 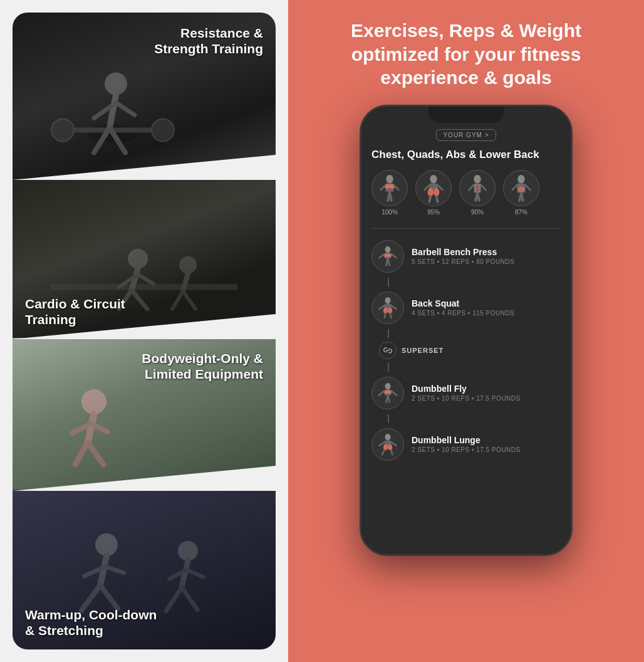 What do you see at coordinates (486, 307) in the screenshot?
I see `back-squat-info: Back Squat 4 SETS • 4 REPS • 115 POUNDS` at bounding box center [486, 307].